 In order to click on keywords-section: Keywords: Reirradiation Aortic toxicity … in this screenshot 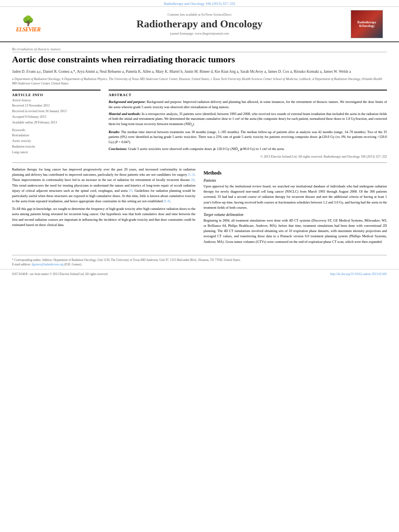, I will do `click(56, 142)`.